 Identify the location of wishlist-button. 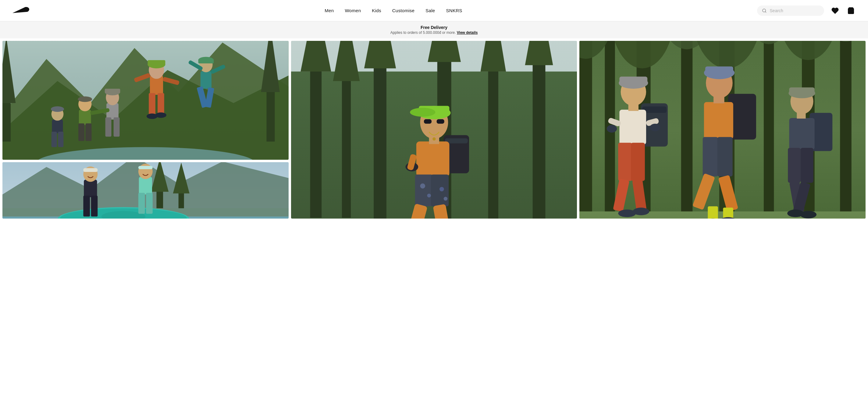
(835, 11).